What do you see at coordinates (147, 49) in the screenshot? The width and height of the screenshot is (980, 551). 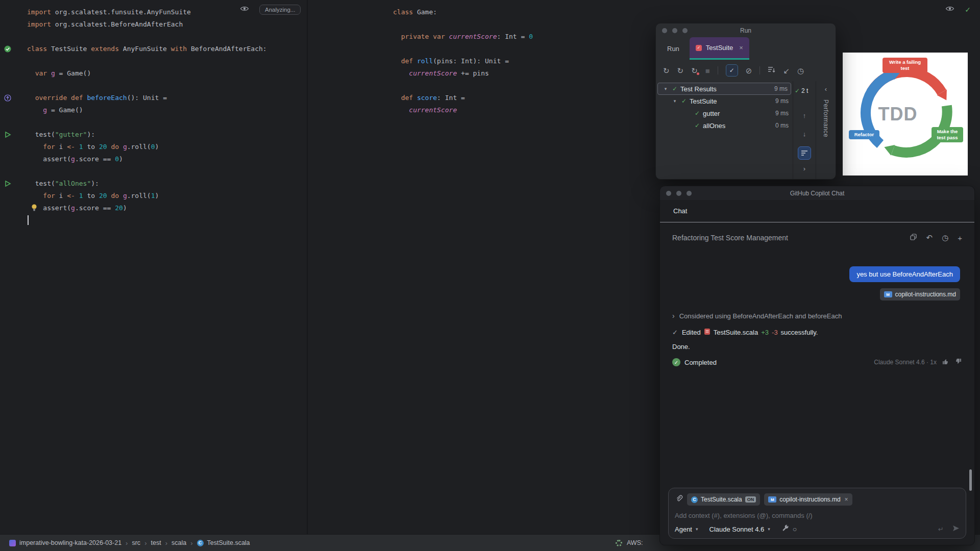 I see `code-line: class TestSuite extends AnyFunSuite with…` at bounding box center [147, 49].